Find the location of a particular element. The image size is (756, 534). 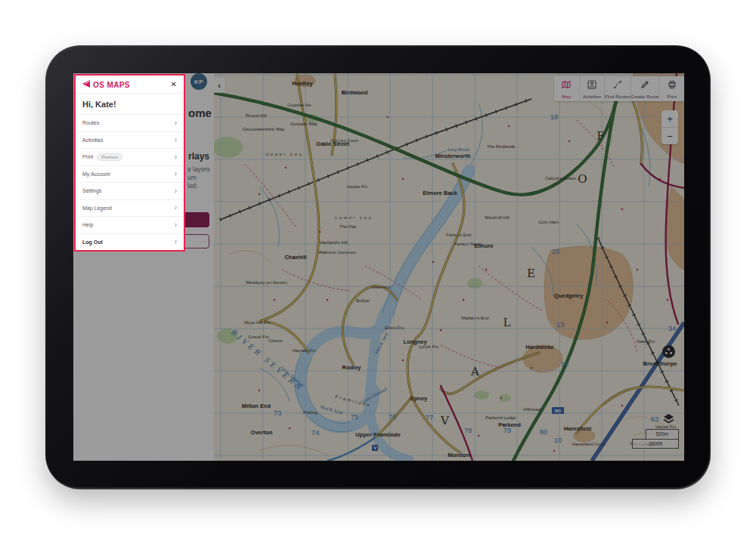

menu-item-routes: Routes › is located at coordinates (130, 122).